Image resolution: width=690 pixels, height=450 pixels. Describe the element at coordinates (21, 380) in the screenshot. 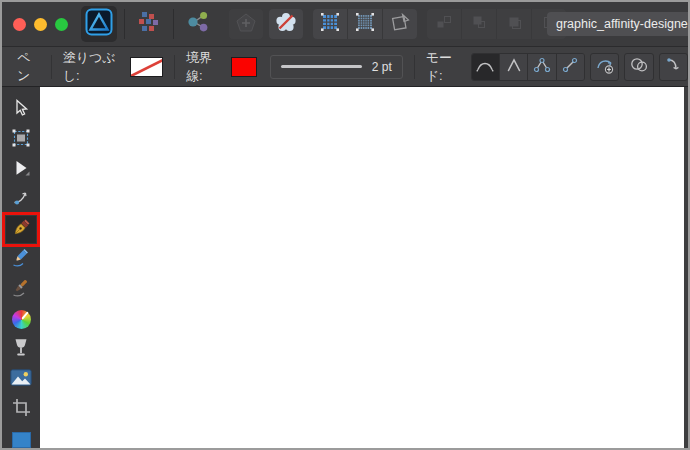

I see `place-image-tool` at that location.